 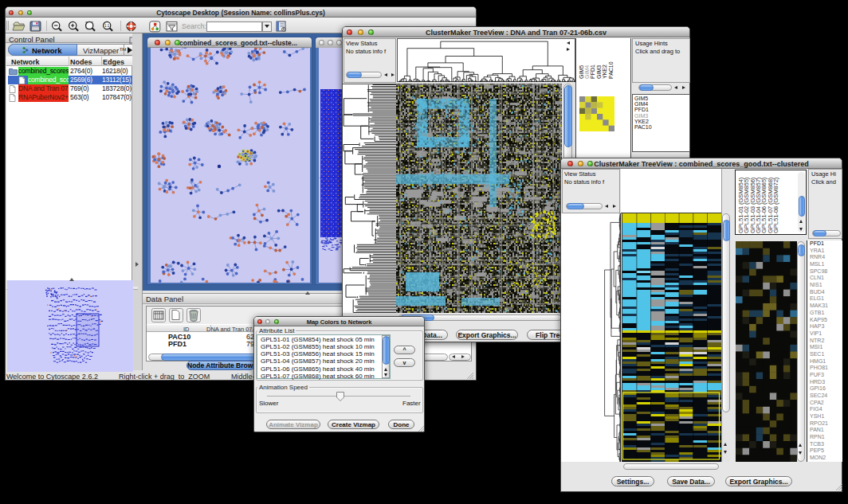 I want to click on svg-text: GIM5, so click(x=582, y=72).